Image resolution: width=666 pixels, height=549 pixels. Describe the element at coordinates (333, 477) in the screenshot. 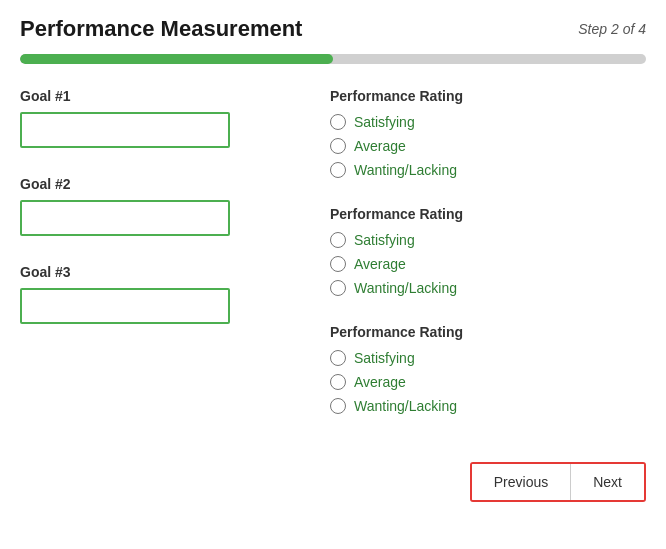

I see `footer: Previous Next` at that location.